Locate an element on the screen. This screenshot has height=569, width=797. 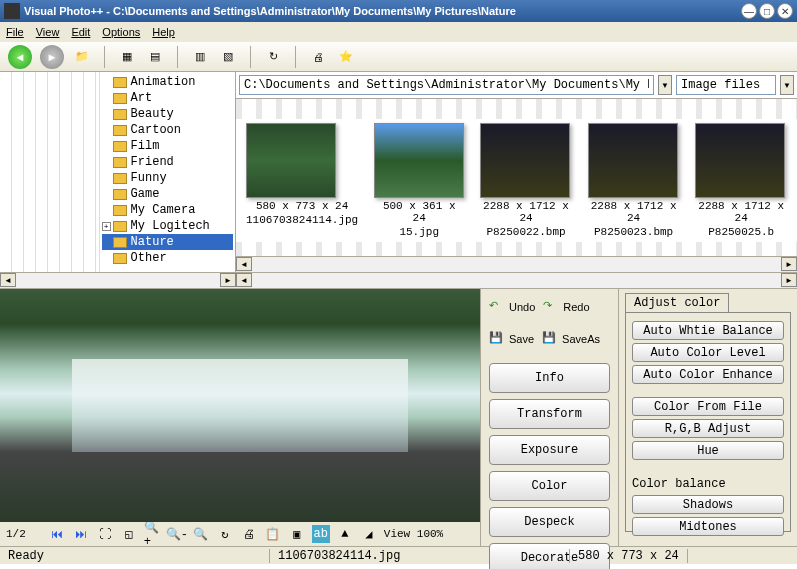
rotate-icon: ↻ is located at coordinates (225, 534).